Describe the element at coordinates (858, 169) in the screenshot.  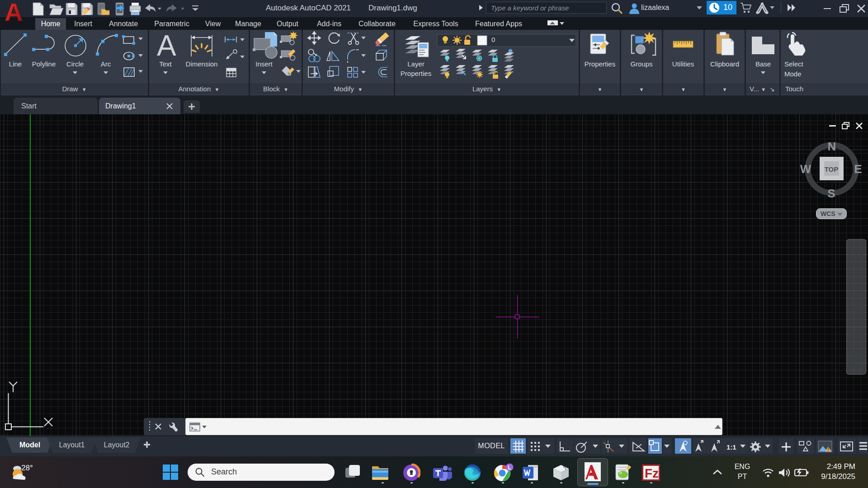
I see `svg-text: E` at that location.